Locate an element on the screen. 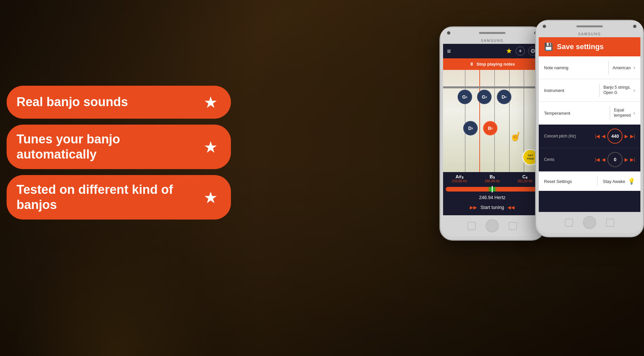 The image size is (644, 356). reset-label: Reset Settings is located at coordinates (568, 181).